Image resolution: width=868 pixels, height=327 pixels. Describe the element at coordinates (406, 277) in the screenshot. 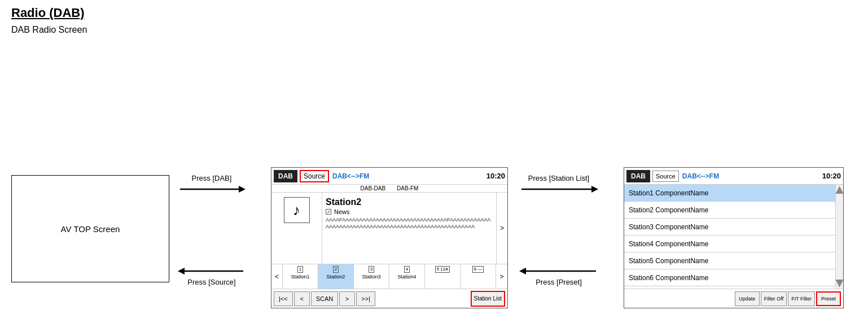

I see `preset-station-4: Station4` at that location.